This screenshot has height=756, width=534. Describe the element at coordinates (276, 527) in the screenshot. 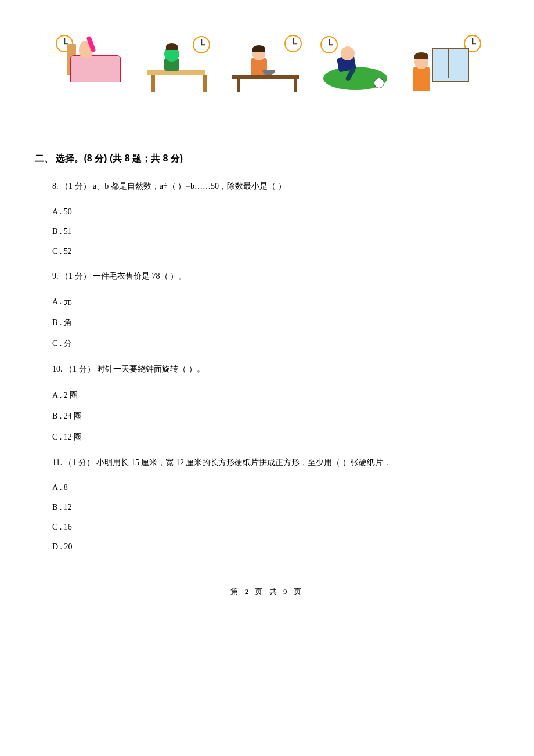

I see `option-c: C . 16` at that location.